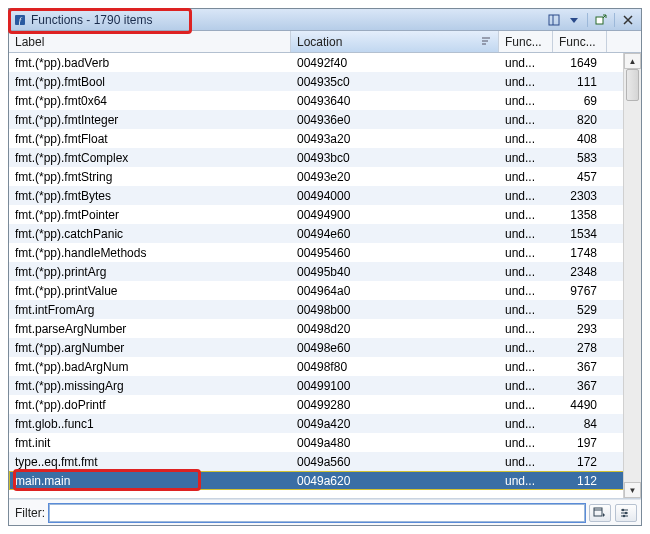  Describe the element at coordinates (325, 404) in the screenshot. I see `table-row: fmt.(*pp).doPrintf00499280und...4490` at that location.